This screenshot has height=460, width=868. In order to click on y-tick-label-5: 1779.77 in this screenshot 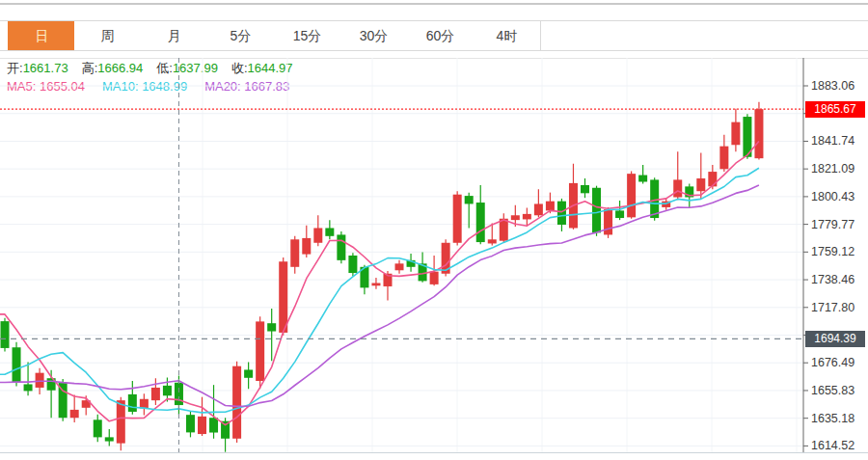, I will do `click(833, 225)`.